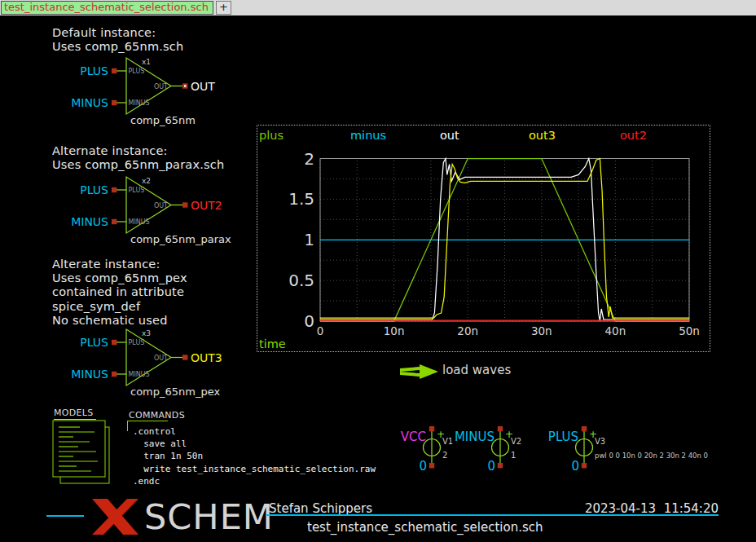  Describe the element at coordinates (223, 8) in the screenshot. I see `new-tab-button: +` at that location.